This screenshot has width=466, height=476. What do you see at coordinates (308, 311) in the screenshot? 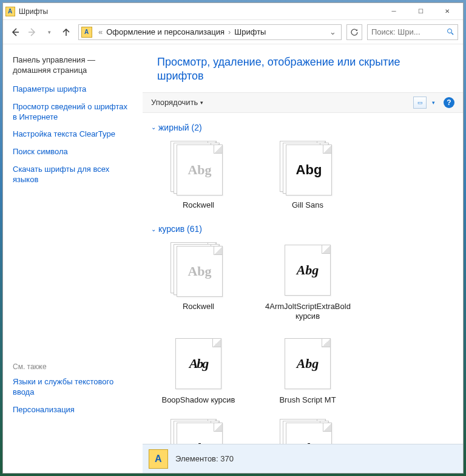
I see `font-label: 4ArmJoltScriptExtraBold курсив` at bounding box center [308, 311].